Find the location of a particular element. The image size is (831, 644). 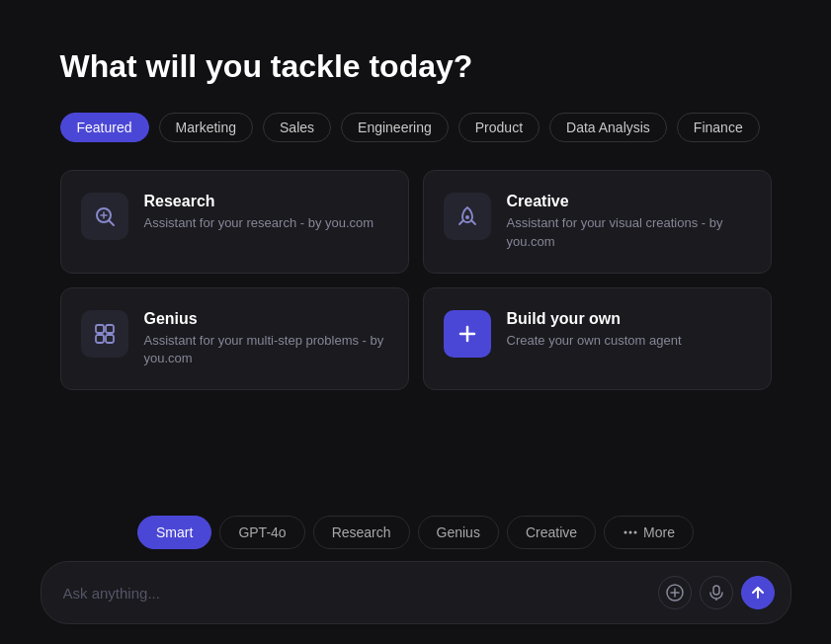

mode-tab-genius: Genius is located at coordinates (458, 532).